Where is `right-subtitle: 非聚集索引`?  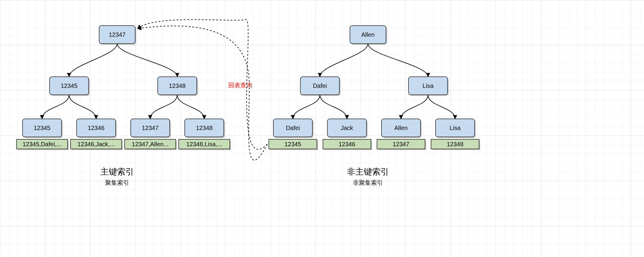 right-subtitle: 非聚集索引 is located at coordinates (368, 183).